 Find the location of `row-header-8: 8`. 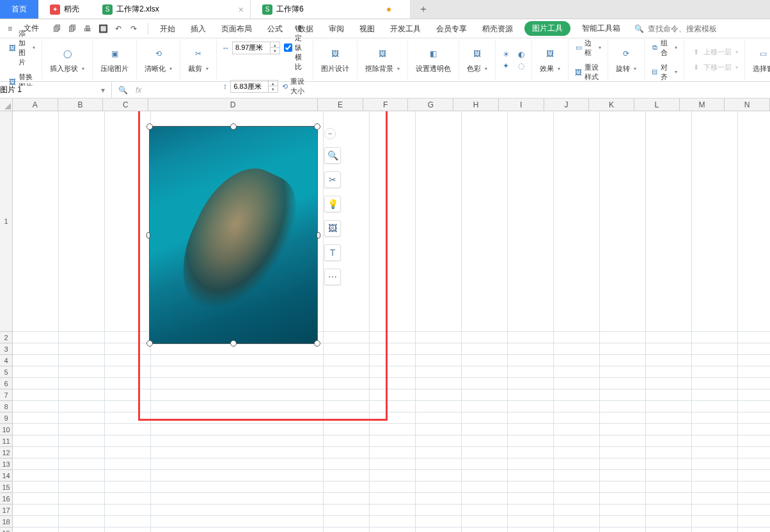

row-header-8: 8 is located at coordinates (6, 407).